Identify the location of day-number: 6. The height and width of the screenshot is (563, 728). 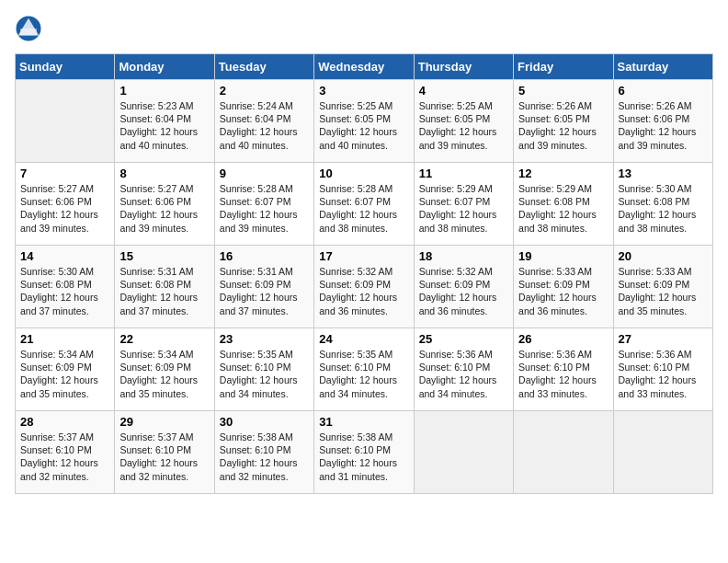
(664, 90).